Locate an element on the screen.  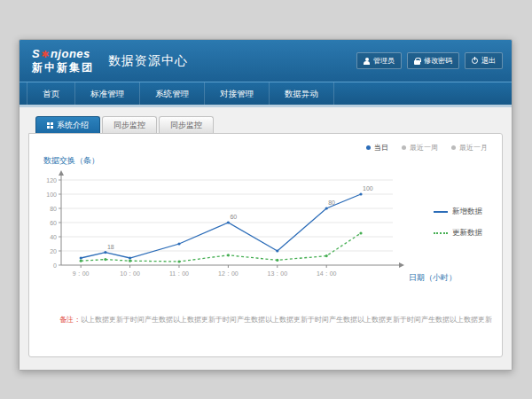
tab-sync-monitor-1: 同步监控 is located at coordinates (129, 124).